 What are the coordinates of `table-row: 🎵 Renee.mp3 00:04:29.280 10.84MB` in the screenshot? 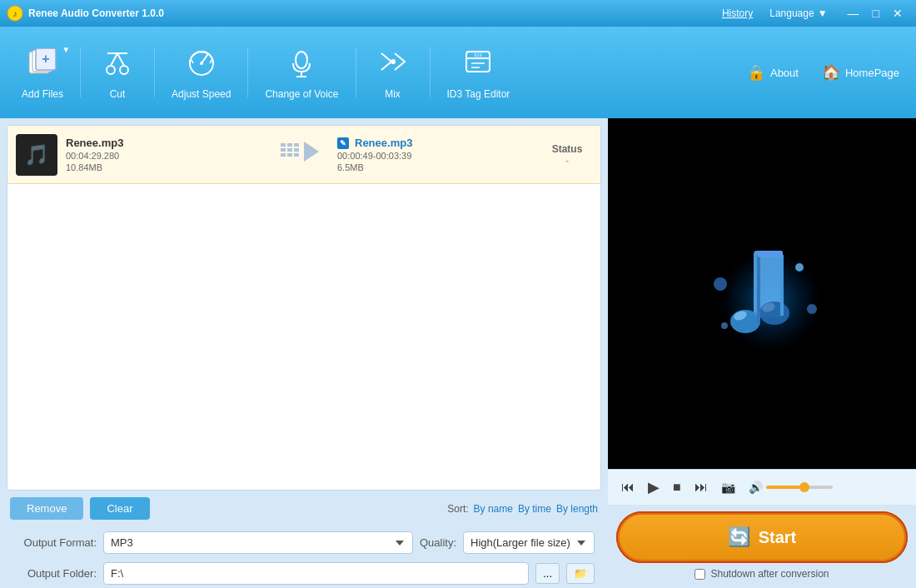 It's located at (304, 155).